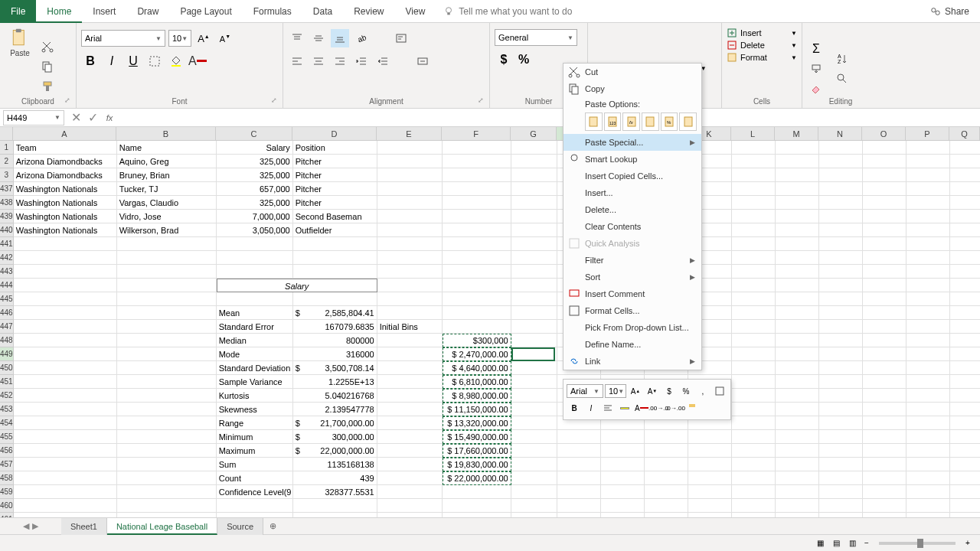 The height and width of the screenshot is (551, 980). I want to click on ctx-cut: Cut, so click(632, 72).